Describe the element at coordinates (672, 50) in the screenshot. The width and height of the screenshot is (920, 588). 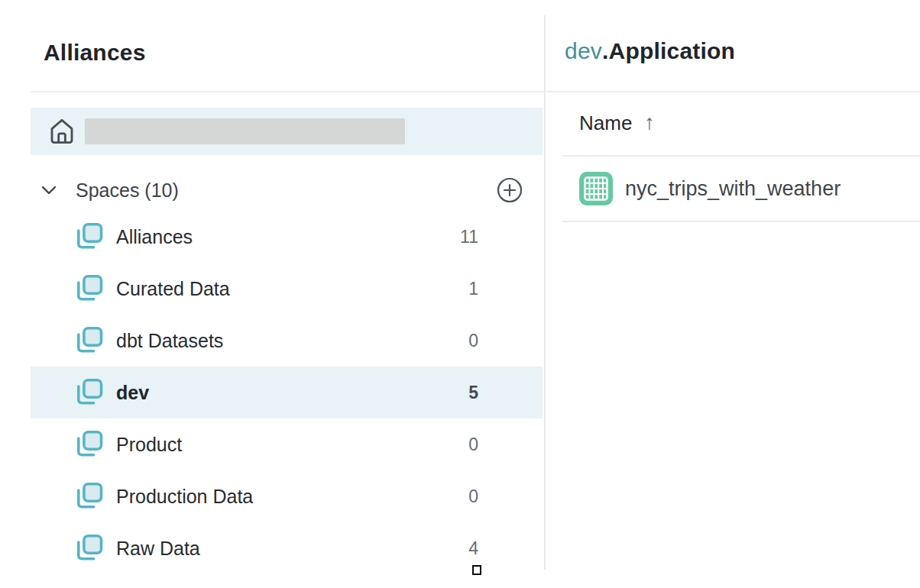
I see `breadcrumb-entity-name: Application` at that location.